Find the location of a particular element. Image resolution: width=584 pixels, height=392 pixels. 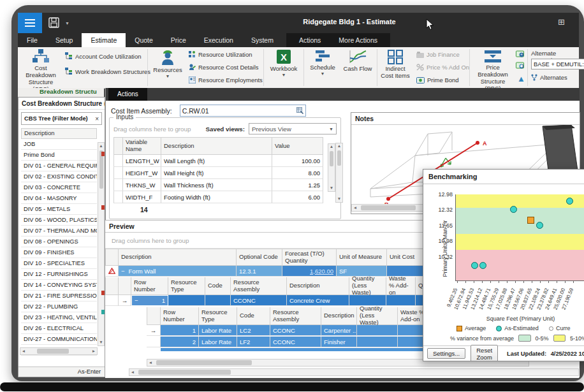

menu-tab-quote: Quote is located at coordinates (144, 40).